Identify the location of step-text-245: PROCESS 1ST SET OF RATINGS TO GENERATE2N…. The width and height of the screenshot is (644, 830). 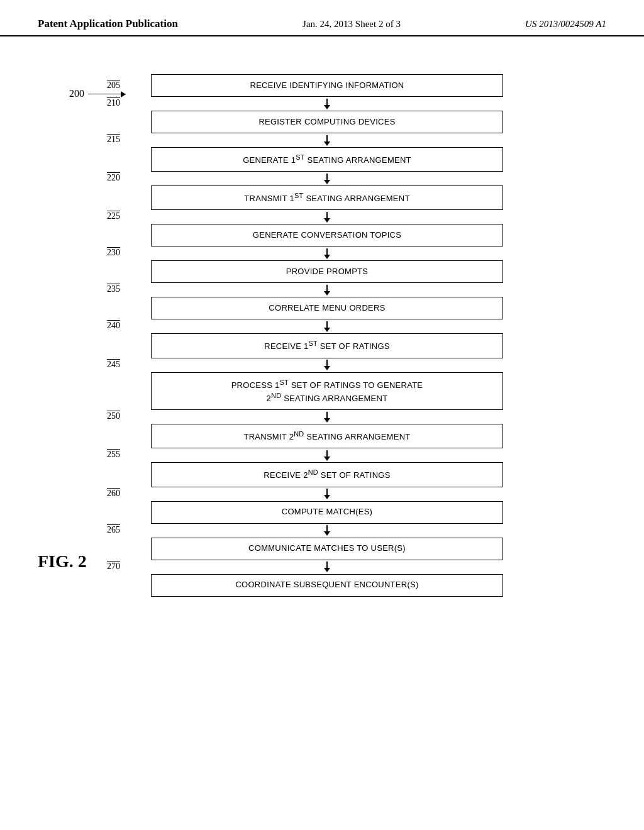
(327, 391).